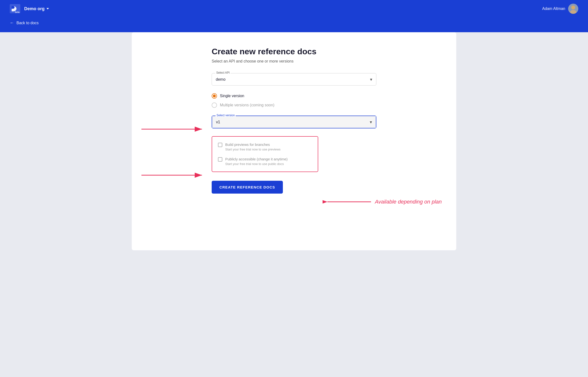 This screenshot has width=588, height=377. What do you see at coordinates (347, 202) in the screenshot?
I see `plan-arrow-icon` at bounding box center [347, 202].